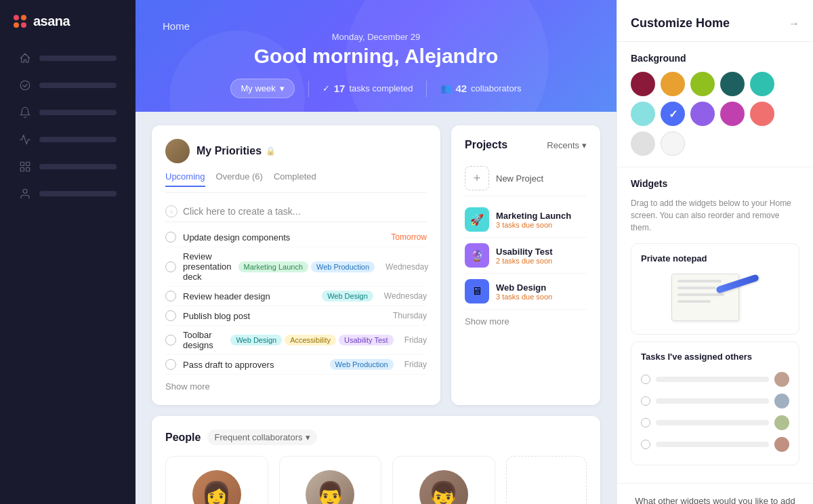  What do you see at coordinates (705, 297) in the screenshot?
I see `notepad-book` at bounding box center [705, 297].